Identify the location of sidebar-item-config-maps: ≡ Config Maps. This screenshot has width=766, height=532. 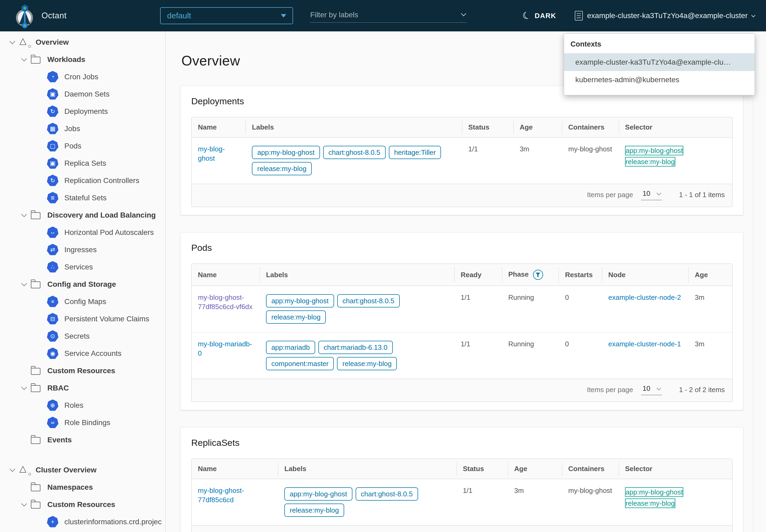
(83, 301).